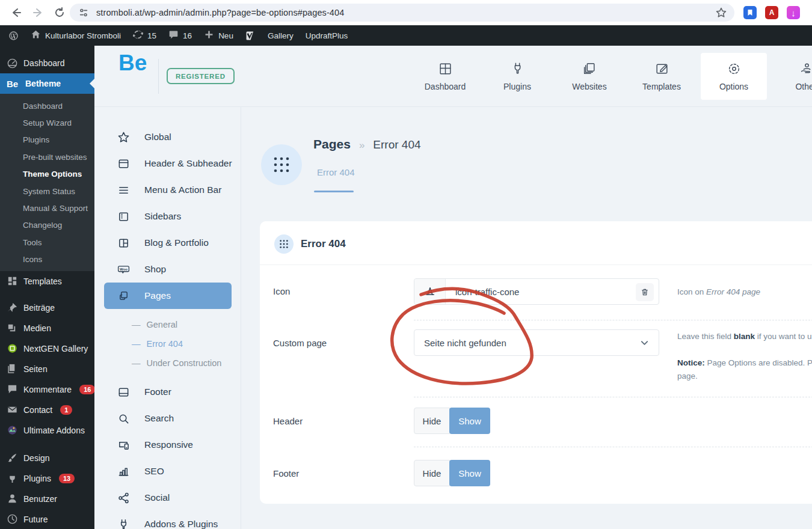  I want to click on sidebar-item-search: Search, so click(168, 418).